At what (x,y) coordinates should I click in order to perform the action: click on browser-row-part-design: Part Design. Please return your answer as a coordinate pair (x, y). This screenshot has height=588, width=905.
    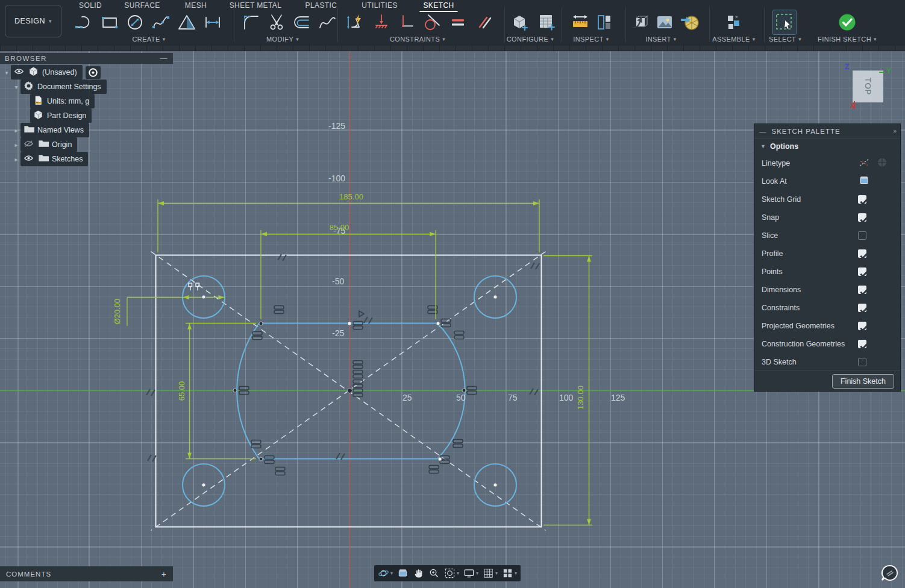
    Looking at the image, I should click on (87, 116).